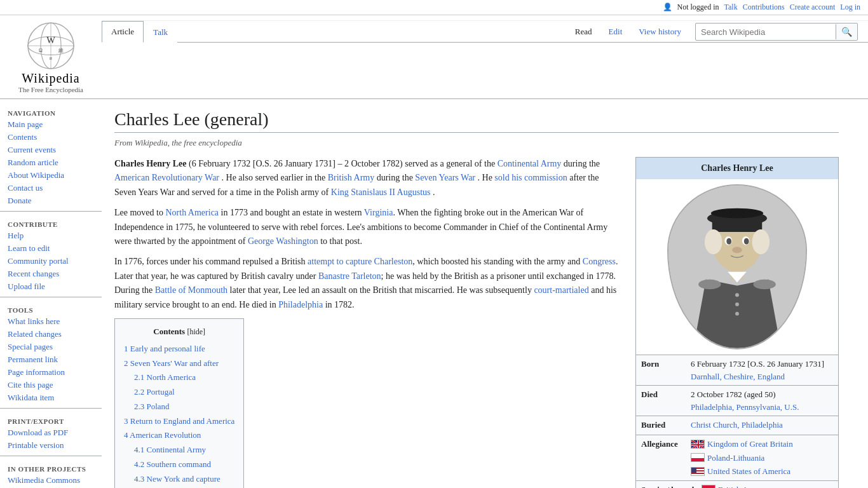 This screenshot has width=868, height=488. Describe the element at coordinates (51, 163) in the screenshot. I see `sidebar-item-random: Random article` at that location.